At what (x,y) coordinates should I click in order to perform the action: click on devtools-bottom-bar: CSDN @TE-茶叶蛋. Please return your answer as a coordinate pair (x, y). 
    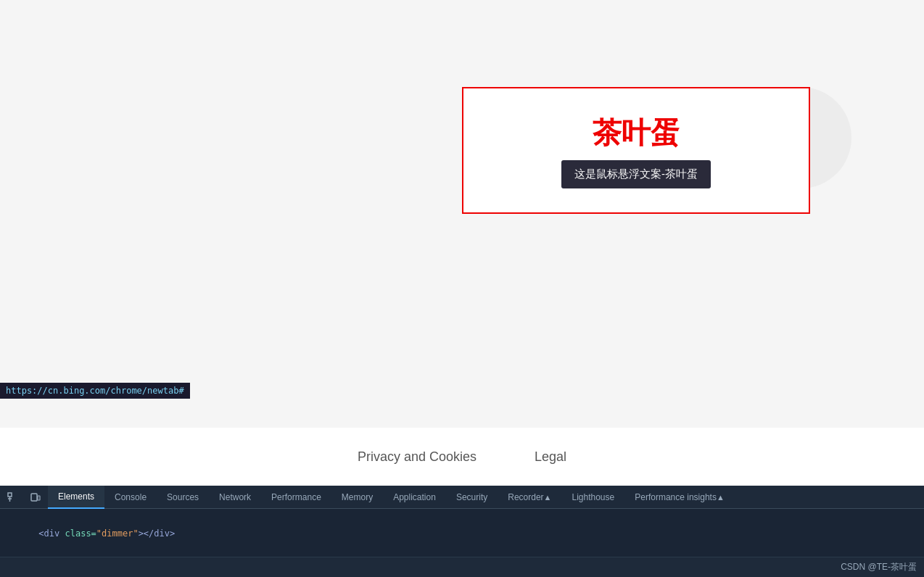
    Looking at the image, I should click on (462, 567).